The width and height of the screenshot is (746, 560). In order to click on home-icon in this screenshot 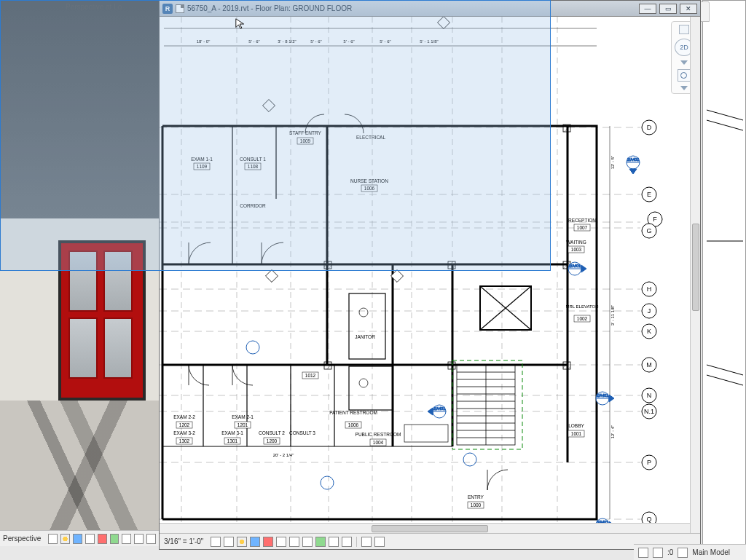, I will do `click(684, 29)`.